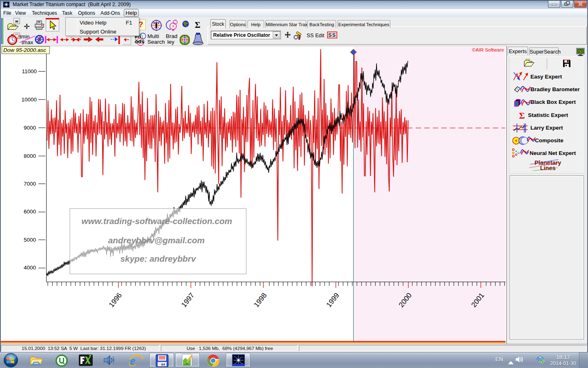  Describe the element at coordinates (333, 300) in the screenshot. I see `svg-text: 1999` at that location.